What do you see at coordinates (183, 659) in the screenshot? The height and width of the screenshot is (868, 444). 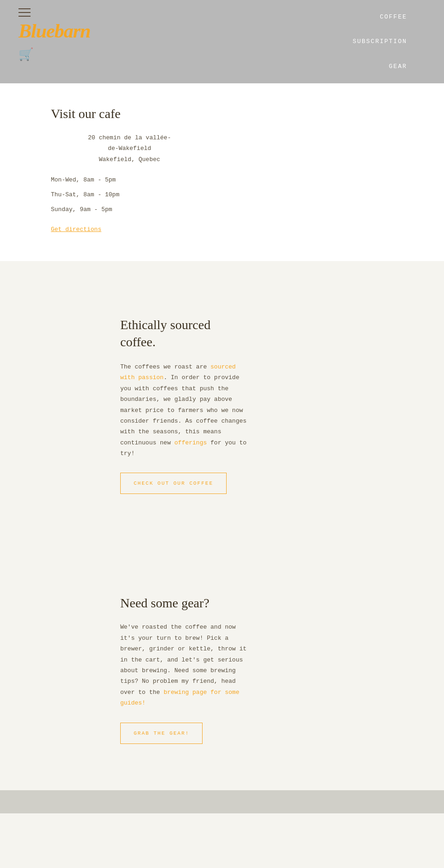 I see `gear-body-pre: We've roasted the coffee and now it's yo…` at bounding box center [183, 659].